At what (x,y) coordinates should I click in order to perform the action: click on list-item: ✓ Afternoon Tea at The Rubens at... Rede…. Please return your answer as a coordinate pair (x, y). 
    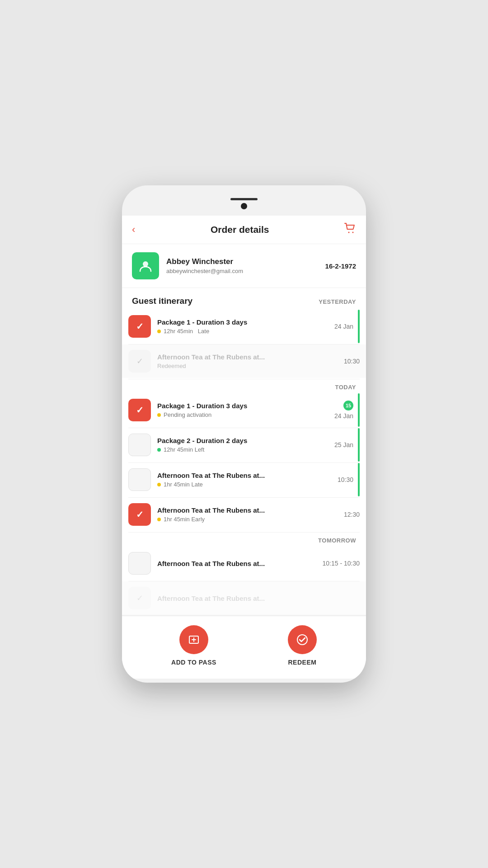
    Looking at the image, I should click on (244, 361).